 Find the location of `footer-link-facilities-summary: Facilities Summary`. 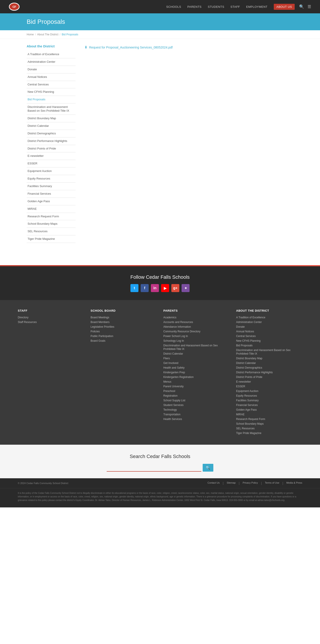

footer-link-facilities-summary: Facilities Summary is located at coordinates (247, 400).